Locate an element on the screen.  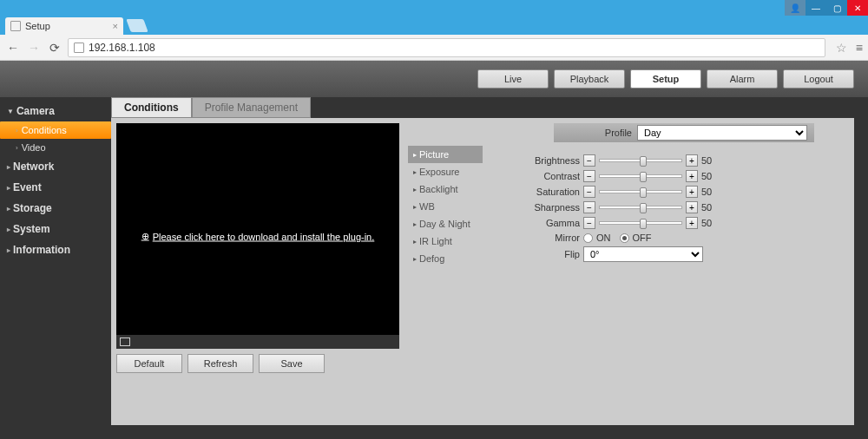
tab-title: Setup is located at coordinates (38, 26).